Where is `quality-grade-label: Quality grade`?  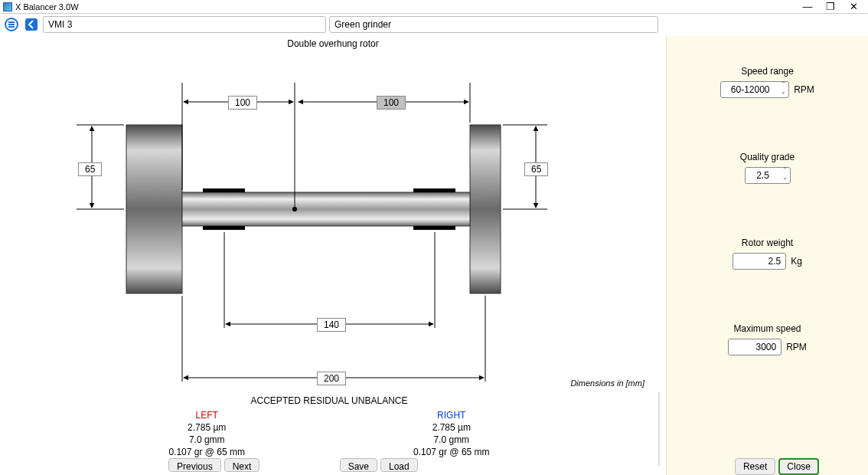 quality-grade-label: Quality grade is located at coordinates (767, 157).